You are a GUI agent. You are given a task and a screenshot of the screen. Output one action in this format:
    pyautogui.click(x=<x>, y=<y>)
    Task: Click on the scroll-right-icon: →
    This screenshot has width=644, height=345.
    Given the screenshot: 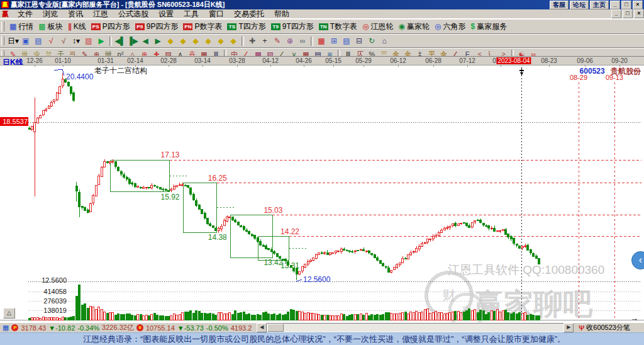 What is the action you would take?
    pyautogui.click(x=634, y=319)
    